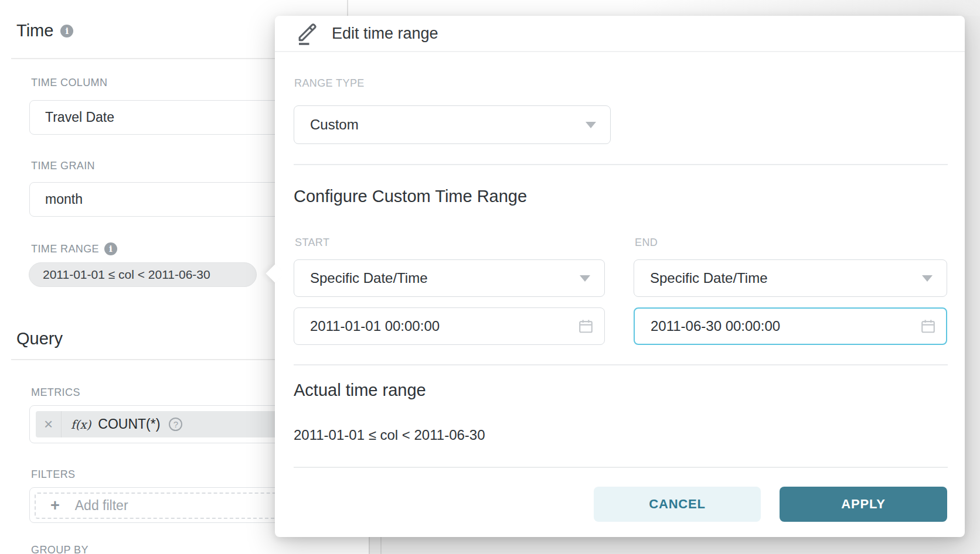  Describe the element at coordinates (176, 424) in the screenshot. I see `question-icon: ?` at that location.